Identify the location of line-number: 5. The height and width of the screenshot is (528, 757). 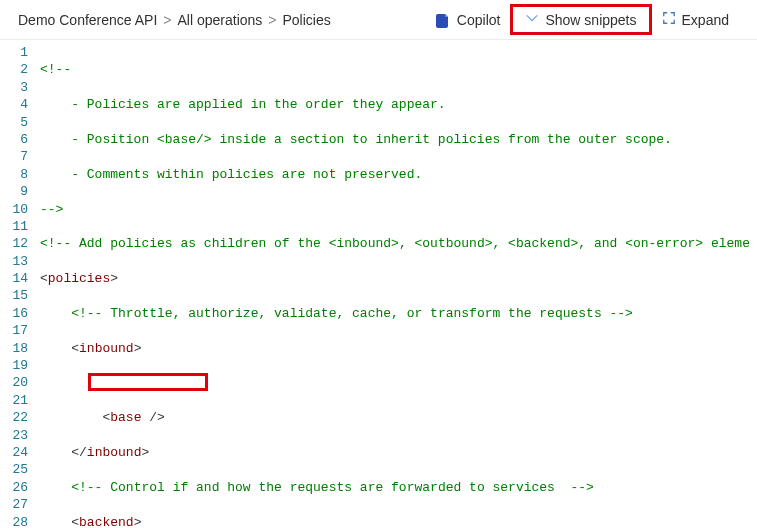
(14, 122).